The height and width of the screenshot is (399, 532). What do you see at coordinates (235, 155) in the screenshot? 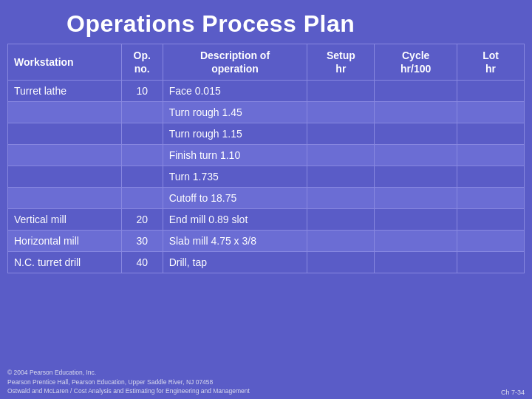
I see `cell-desc: Finish turn 1.10` at bounding box center [235, 155].